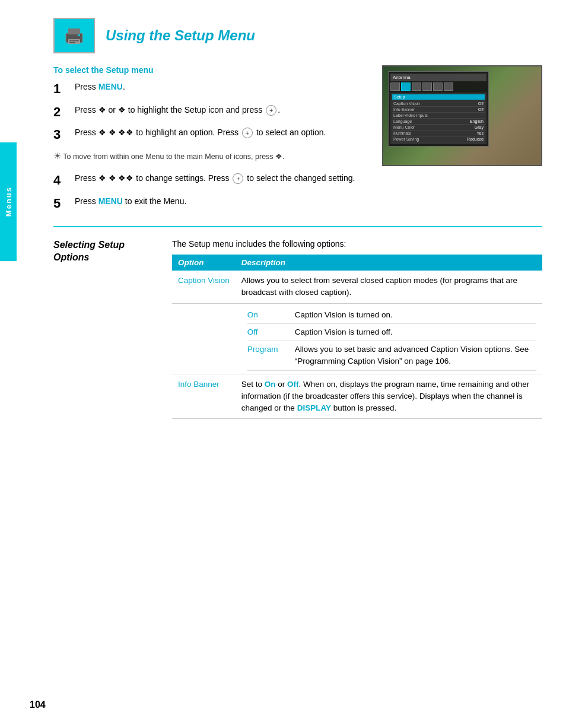  What do you see at coordinates (357, 244) in the screenshot?
I see `setup-intro: The Setup menu includes the following op…` at bounding box center [357, 244].